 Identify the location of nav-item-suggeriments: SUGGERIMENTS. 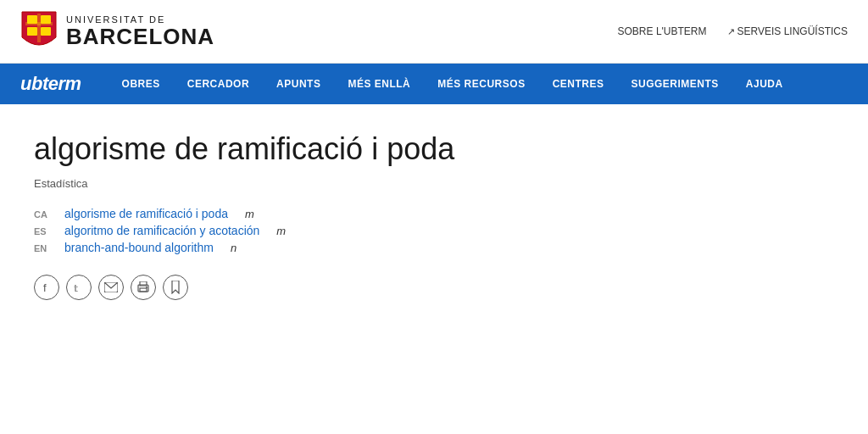
(675, 84).